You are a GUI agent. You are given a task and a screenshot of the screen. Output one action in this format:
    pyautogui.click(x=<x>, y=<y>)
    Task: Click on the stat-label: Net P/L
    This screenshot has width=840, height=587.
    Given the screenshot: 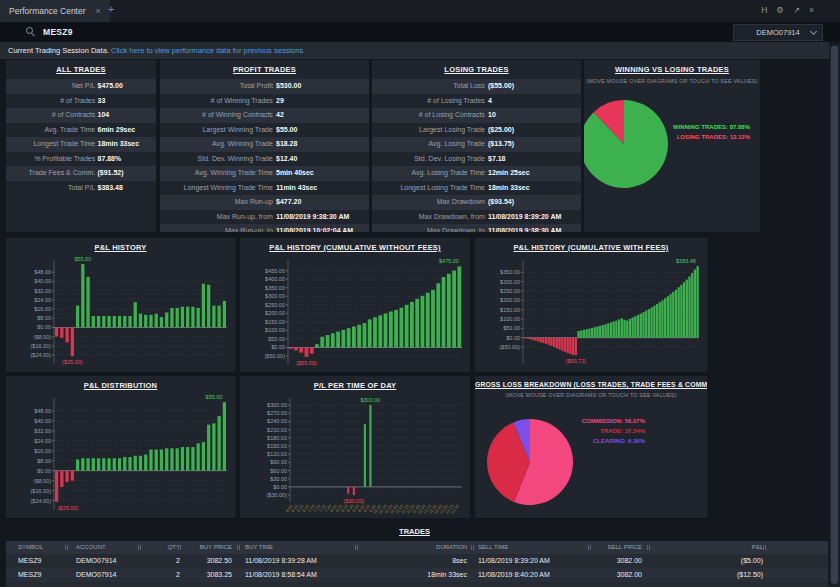 What is the action you would take?
    pyautogui.click(x=52, y=86)
    